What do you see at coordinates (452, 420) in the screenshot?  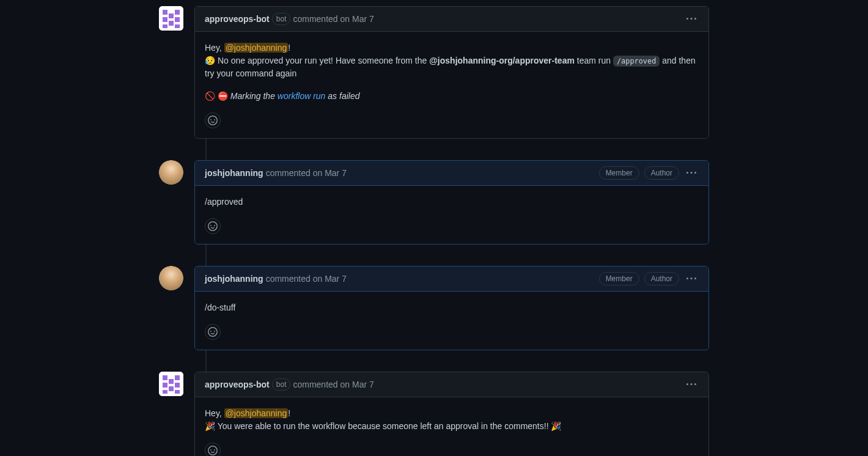 I see `comment-body: Hey, @joshjohanning! 🎉 You were able to …` at bounding box center [452, 420].